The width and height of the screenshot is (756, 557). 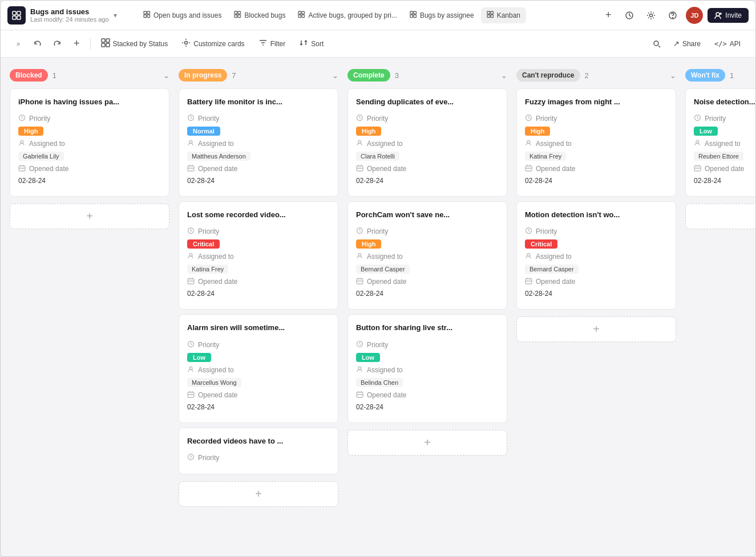 I want to click on date-field-cantreproduce-1: Opened date, so click(x=596, y=282).